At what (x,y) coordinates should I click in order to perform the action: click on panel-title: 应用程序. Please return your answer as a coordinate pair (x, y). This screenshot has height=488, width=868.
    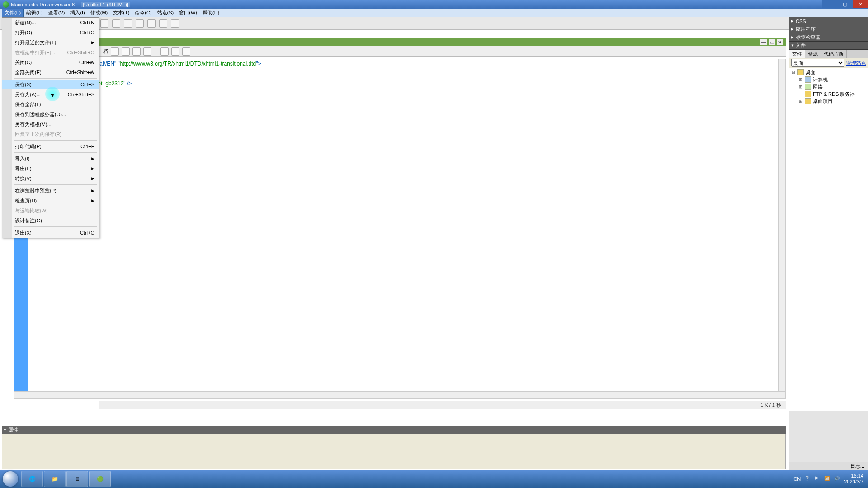
    Looking at the image, I should click on (806, 29).